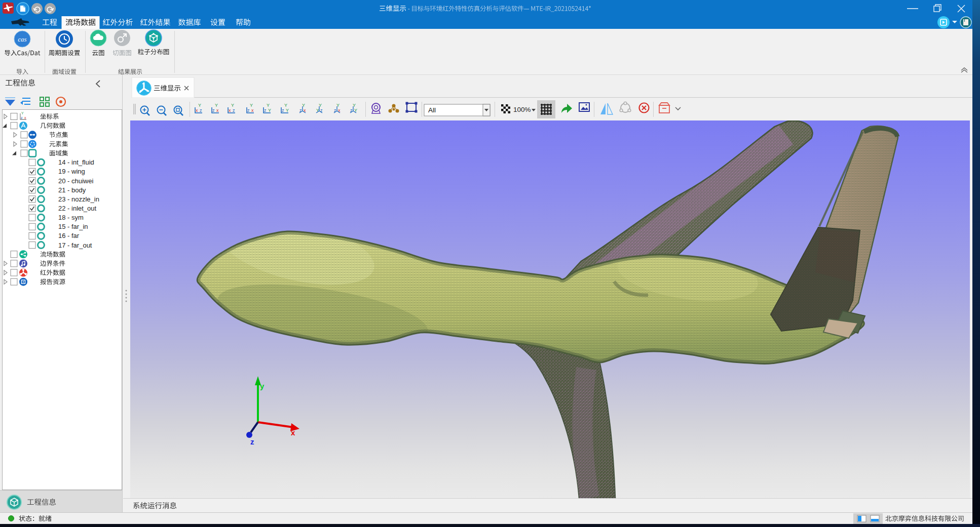  I want to click on svg-text: 22 - inlet_out, so click(78, 209).